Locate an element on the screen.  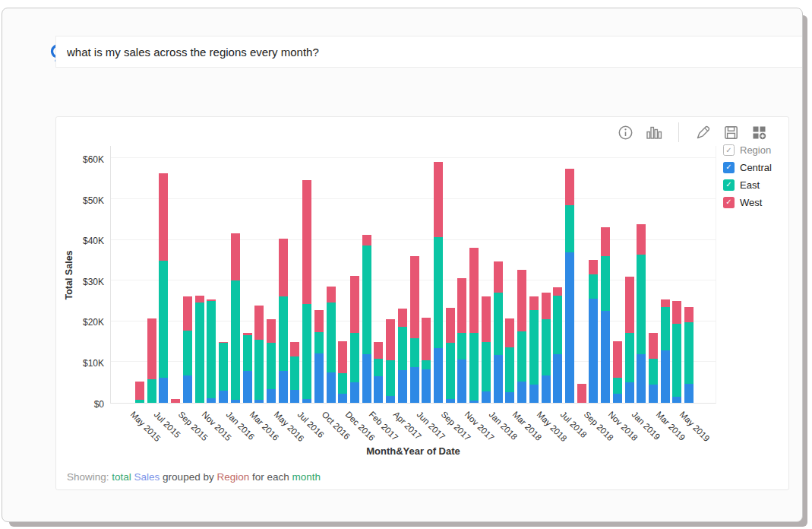
stacked-bar-sep-2015 is located at coordinates (188, 274).